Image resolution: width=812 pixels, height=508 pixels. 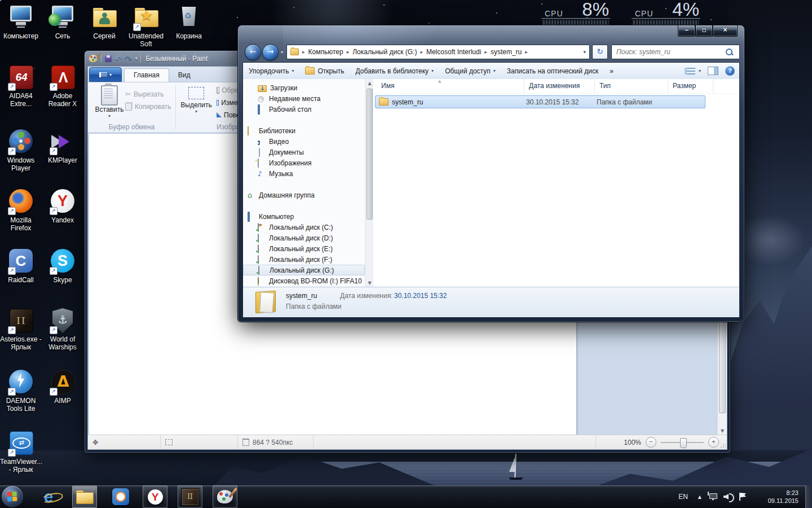 I want to click on start-button, so click(x=12, y=497).